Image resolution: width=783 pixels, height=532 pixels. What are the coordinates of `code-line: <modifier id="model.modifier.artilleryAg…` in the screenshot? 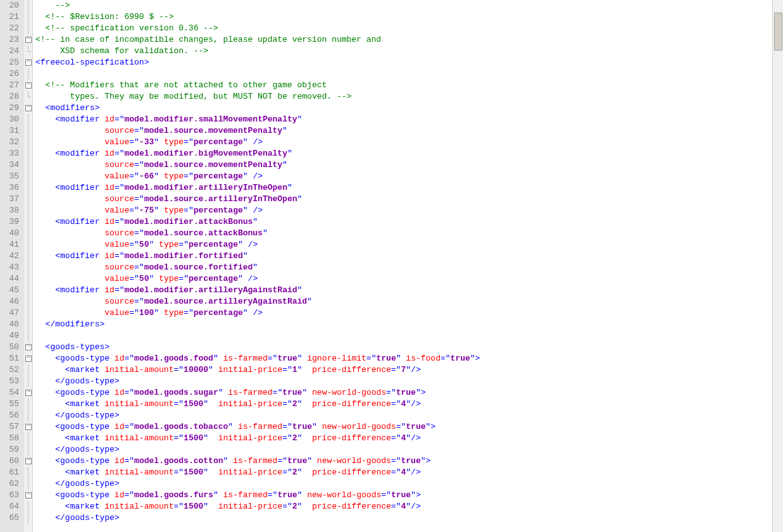 It's located at (409, 290).